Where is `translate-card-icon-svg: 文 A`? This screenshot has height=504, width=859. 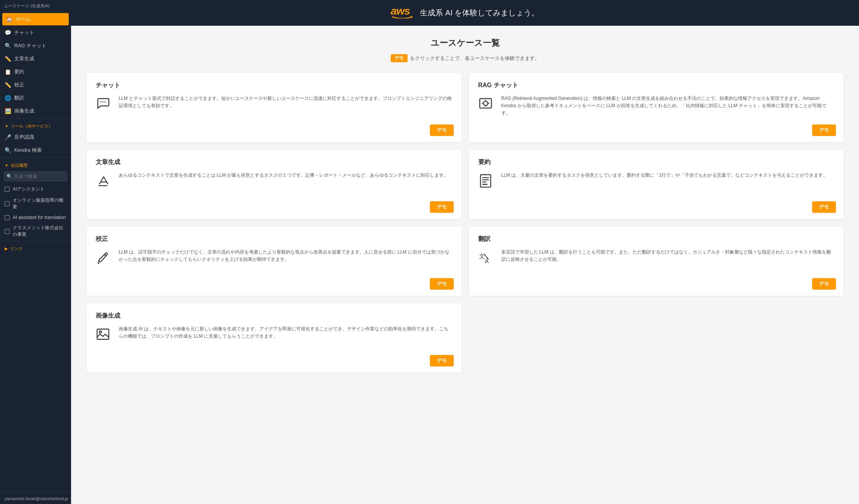 translate-card-icon-svg: 文 A is located at coordinates (486, 257).